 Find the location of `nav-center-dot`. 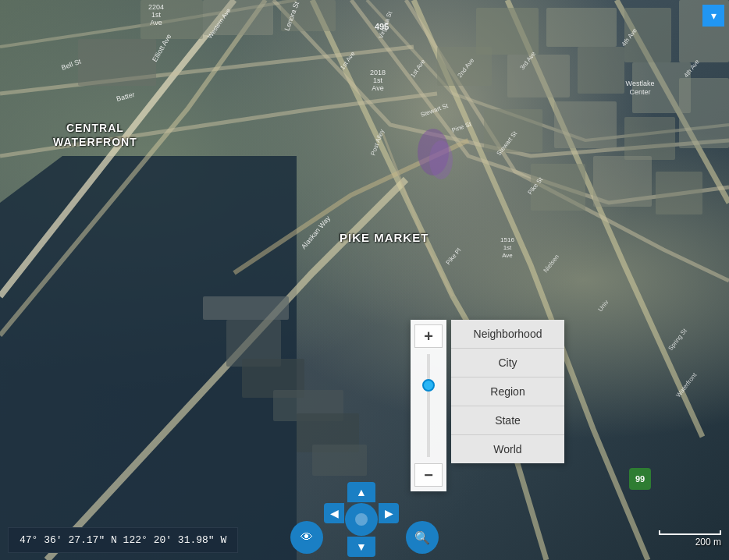

nav-center-dot is located at coordinates (361, 519).